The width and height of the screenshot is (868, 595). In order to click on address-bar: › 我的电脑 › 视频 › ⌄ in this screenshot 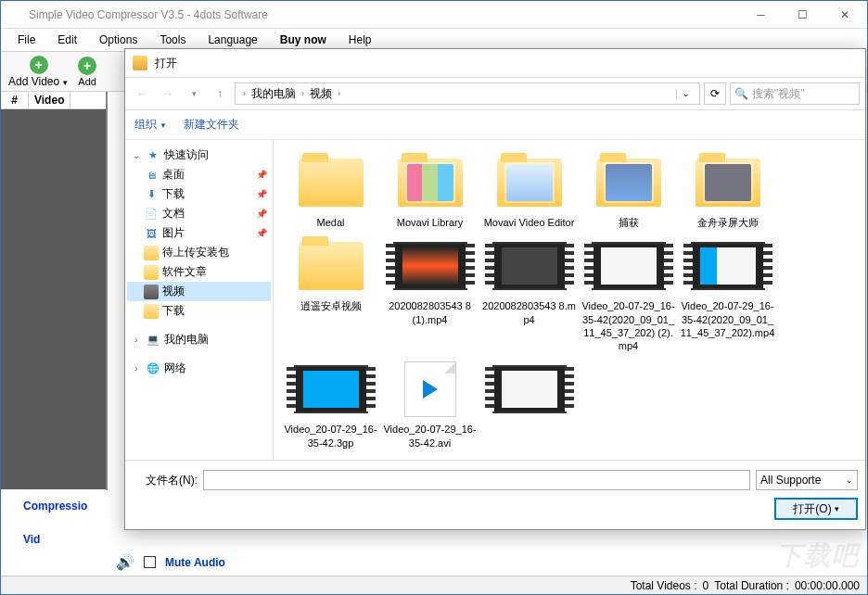, I will do `click(467, 94)`.